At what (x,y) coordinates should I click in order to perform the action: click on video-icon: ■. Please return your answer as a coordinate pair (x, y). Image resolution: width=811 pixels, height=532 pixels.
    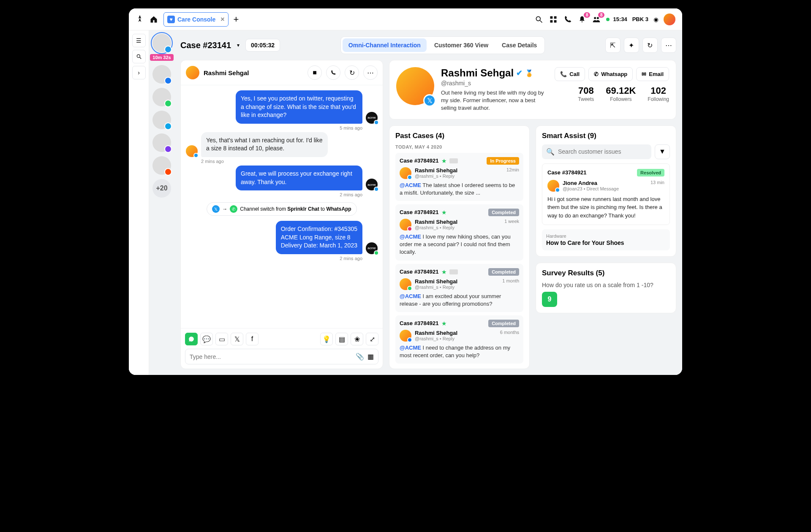
    Looking at the image, I should click on (315, 73).